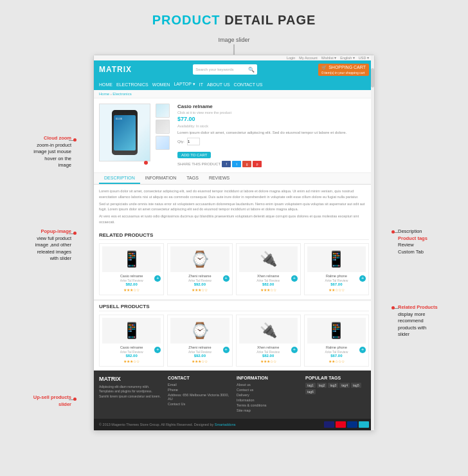 The height and width of the screenshot is (476, 468). Describe the element at coordinates (131, 392) in the screenshot. I see `footer-about-text: Adipiscing elit diam nonummy nibh. Templ…` at that location.